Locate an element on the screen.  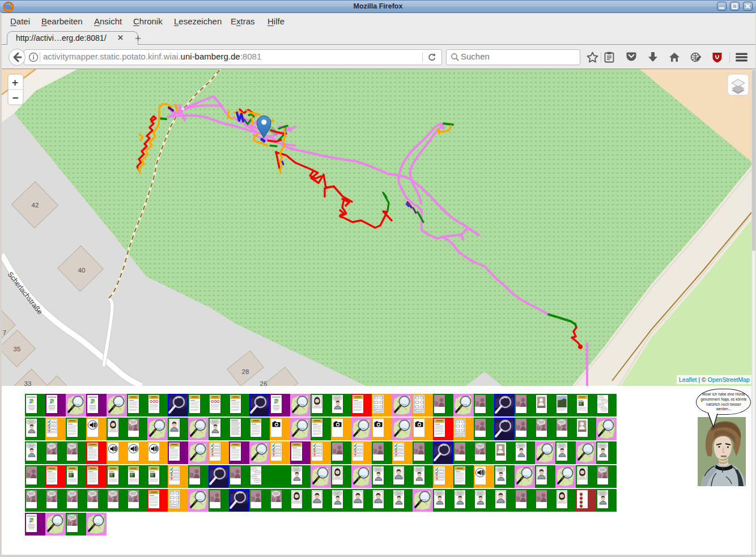
svg-text: 35 is located at coordinates (17, 349).